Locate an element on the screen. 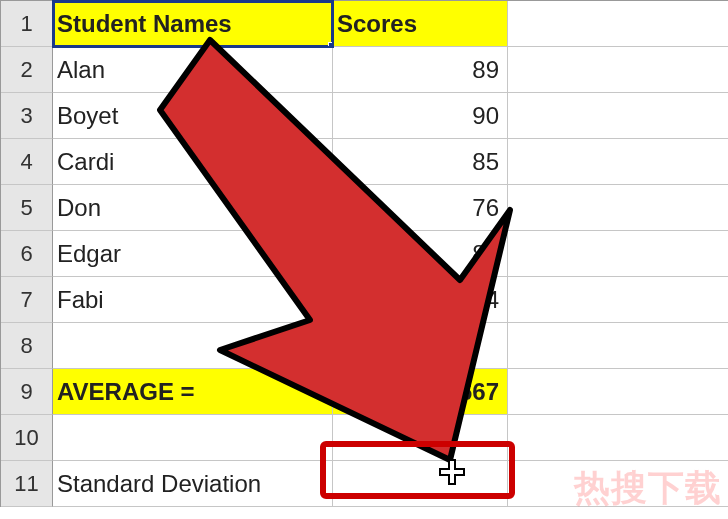 Image resolution: width=728 pixels, height=519 pixels. cell-score: 89 is located at coordinates (420, 70).